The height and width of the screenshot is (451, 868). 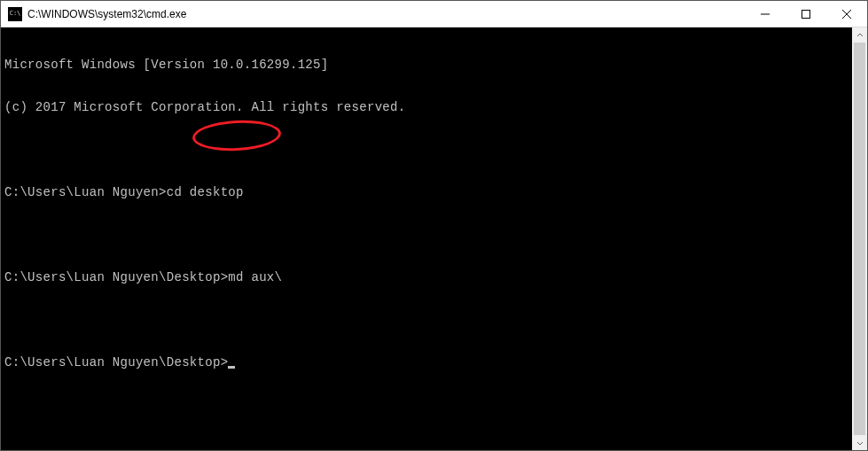 What do you see at coordinates (765, 14) in the screenshot?
I see `minimize-button` at bounding box center [765, 14].